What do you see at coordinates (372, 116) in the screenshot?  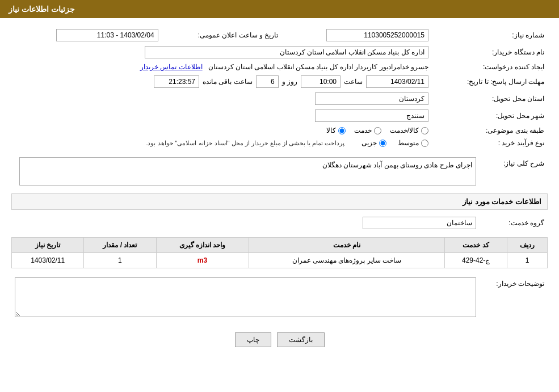 I see `city-input` at bounding box center [372, 116].